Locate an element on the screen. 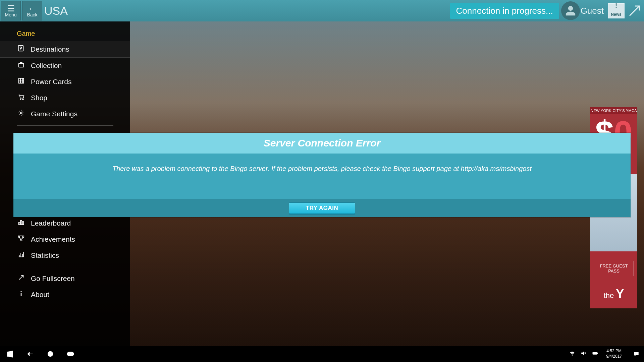  try-again-button: TRY AGAIN is located at coordinates (322, 208).